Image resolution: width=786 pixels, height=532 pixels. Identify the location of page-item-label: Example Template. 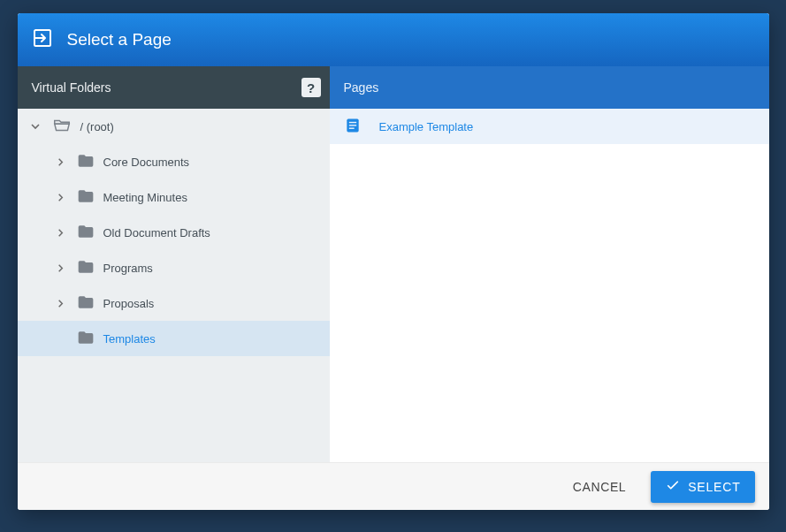
(426, 127).